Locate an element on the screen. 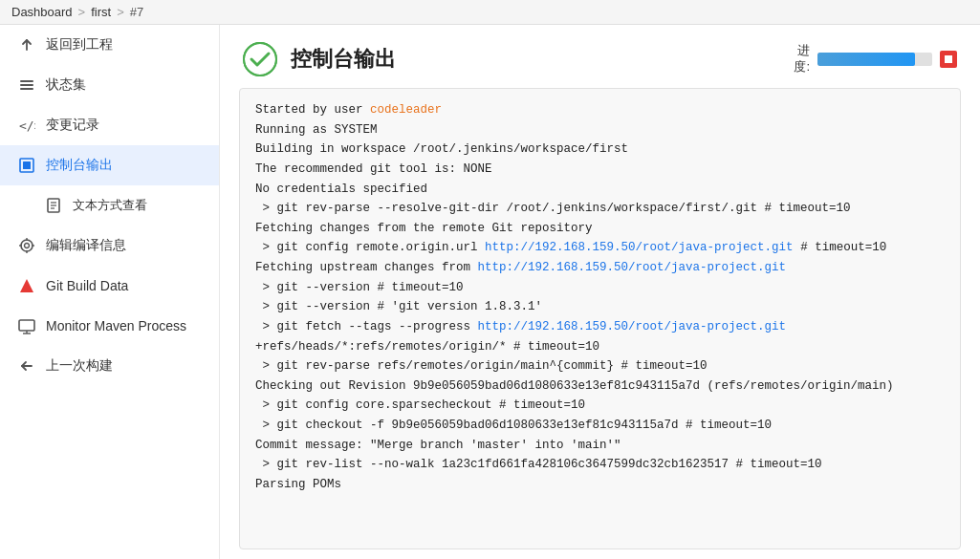  console-line: > git rev-list --no-walk 1a23c1fd661fa42… is located at coordinates (600, 464).